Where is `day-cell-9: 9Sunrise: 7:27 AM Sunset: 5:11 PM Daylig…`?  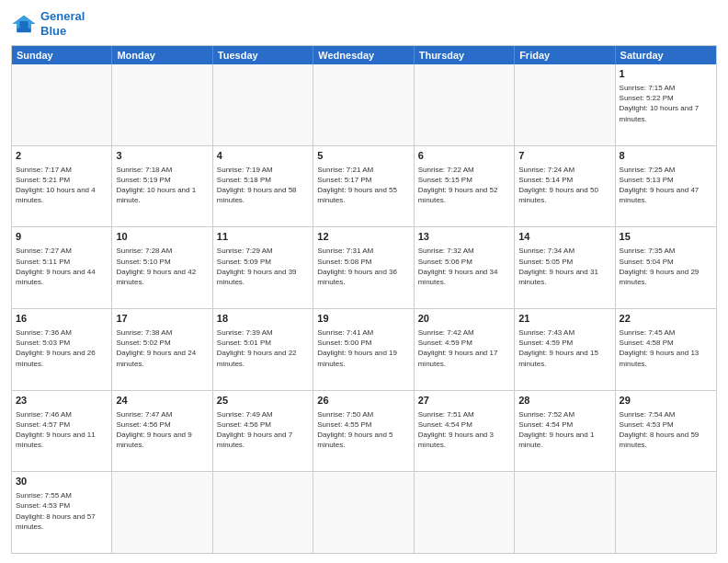 day-cell-9: 9Sunrise: 7:27 AM Sunset: 5:11 PM Daylig… is located at coordinates (63, 268).